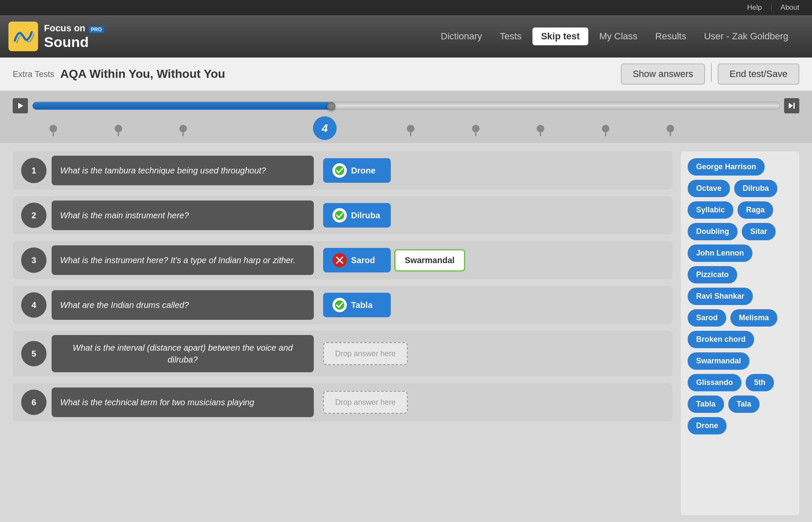 This screenshot has width=812, height=522. What do you see at coordinates (721, 339) in the screenshot?
I see `answer-chip: Broken chord` at bounding box center [721, 339].